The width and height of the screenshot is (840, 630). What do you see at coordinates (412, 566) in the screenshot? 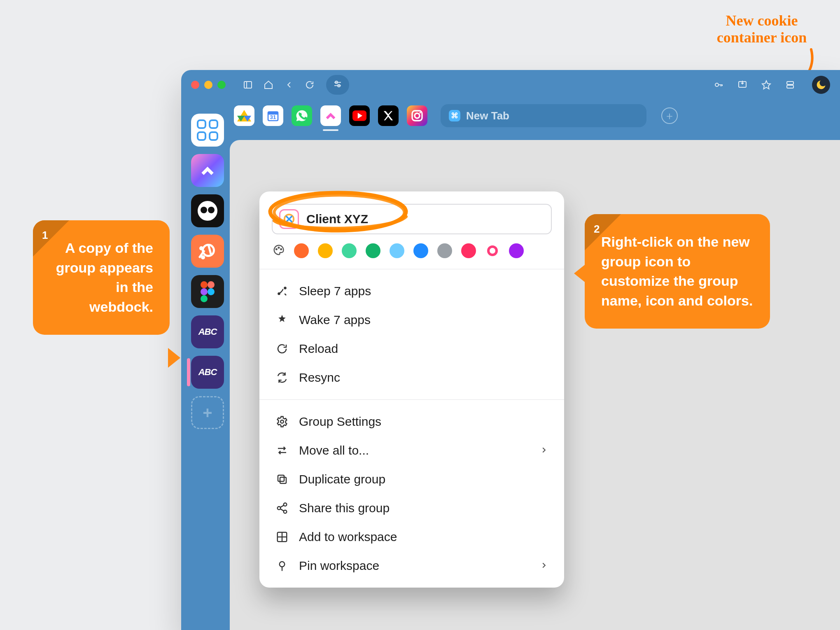
I see `menu-pin-workspace: Pin workspace` at bounding box center [412, 566].